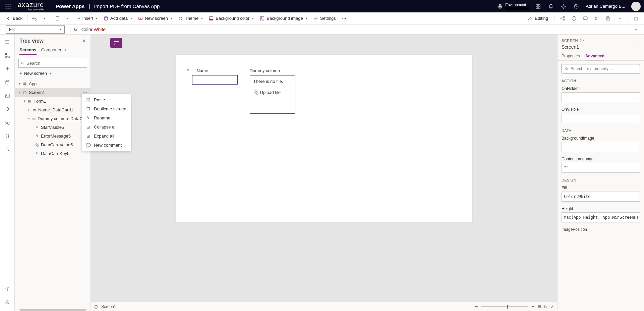 The image size is (644, 311). I want to click on tree-hscroll, so click(53, 309).